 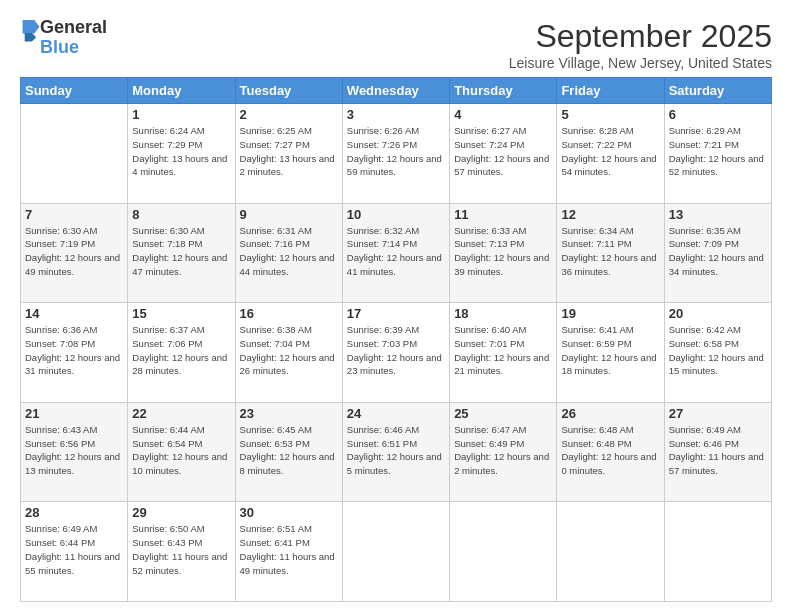 What do you see at coordinates (503, 244) in the screenshot?
I see `sunset-text: Sunset: 7:13 PM` at bounding box center [503, 244].